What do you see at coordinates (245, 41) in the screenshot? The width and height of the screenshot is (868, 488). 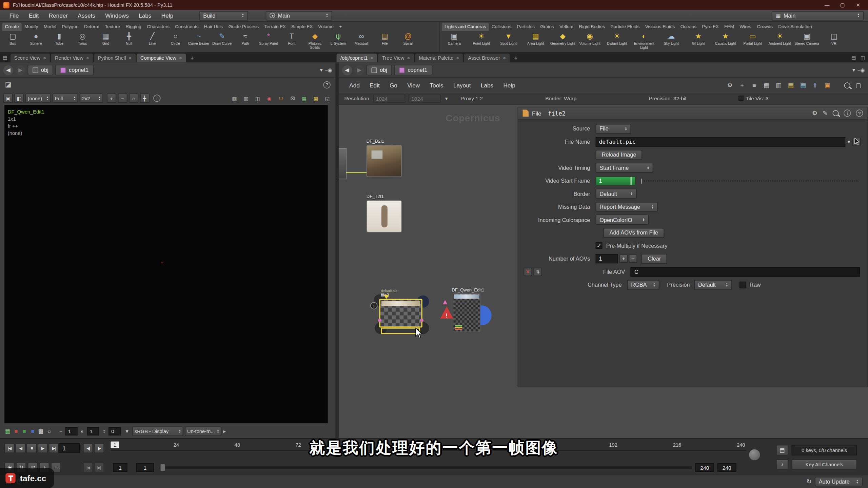 I see `shelf-tool: ≈ Path` at bounding box center [245, 41].